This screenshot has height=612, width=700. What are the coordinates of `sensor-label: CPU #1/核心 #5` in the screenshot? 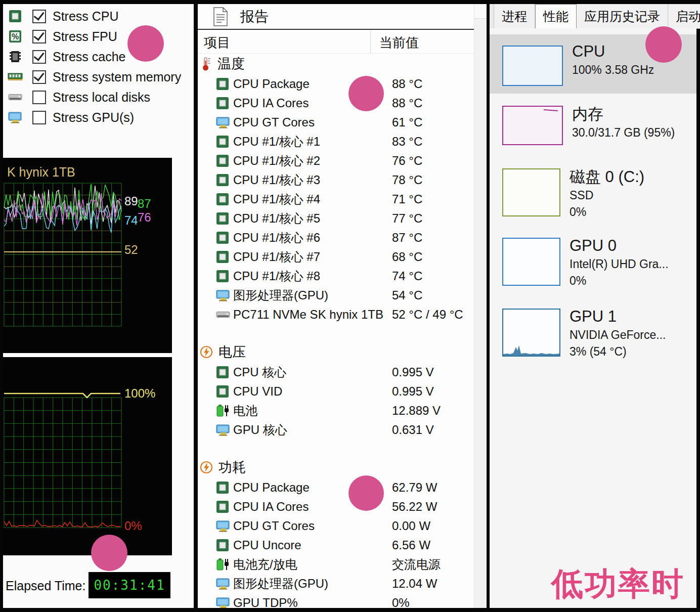 It's located at (277, 218).